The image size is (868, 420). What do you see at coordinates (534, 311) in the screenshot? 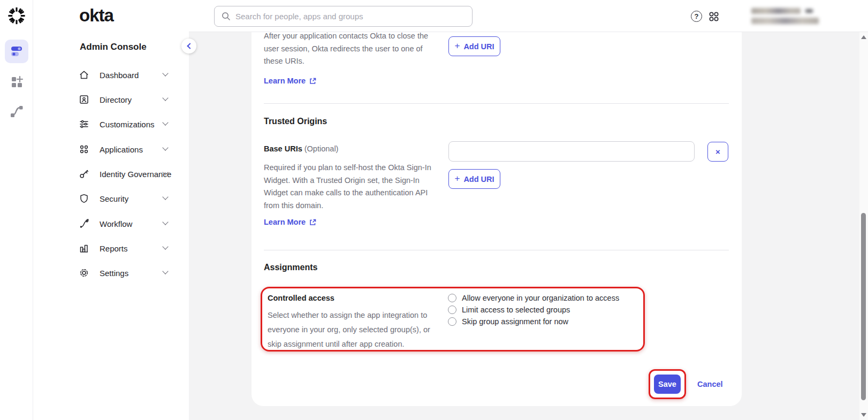
I see `controlled-access-options: Allow everyone in your organization to a…` at bounding box center [534, 311].